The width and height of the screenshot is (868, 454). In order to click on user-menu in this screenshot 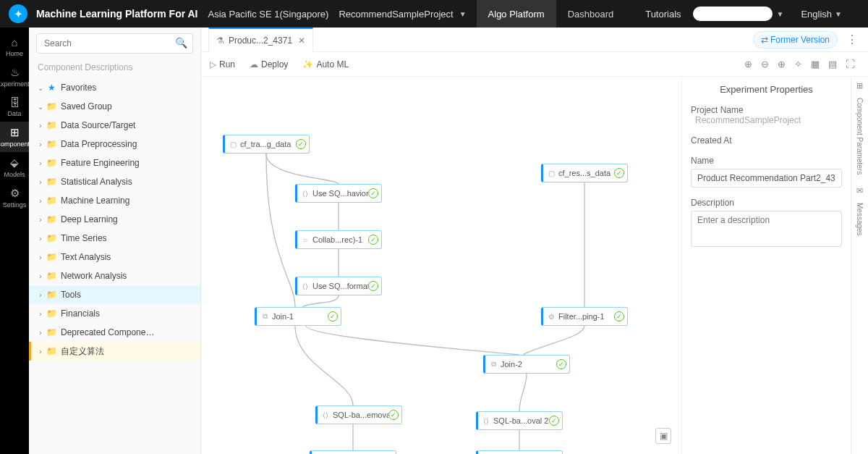, I will do `click(733, 14)`.